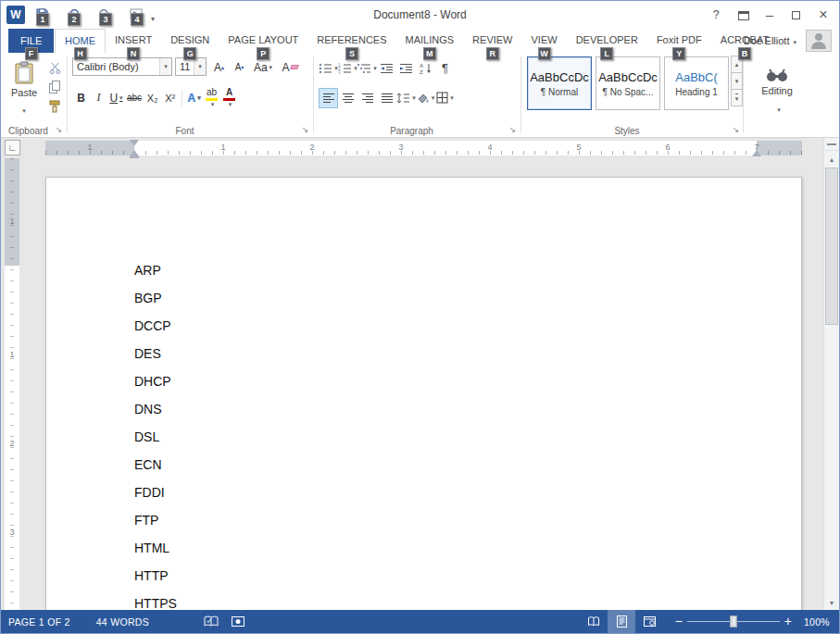 This screenshot has height=634, width=840. Describe the element at coordinates (818, 622) in the screenshot. I see `zoom-level: 100%` at that location.